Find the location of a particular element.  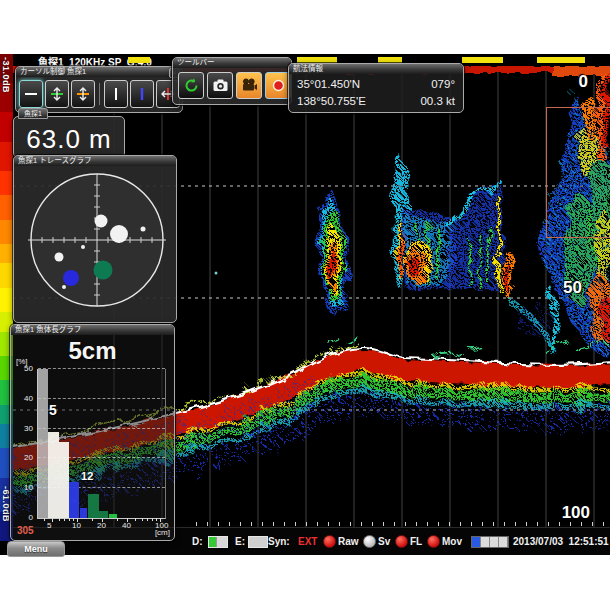

colorbar-top-label: -31.0dB is located at coordinates (6, 75).